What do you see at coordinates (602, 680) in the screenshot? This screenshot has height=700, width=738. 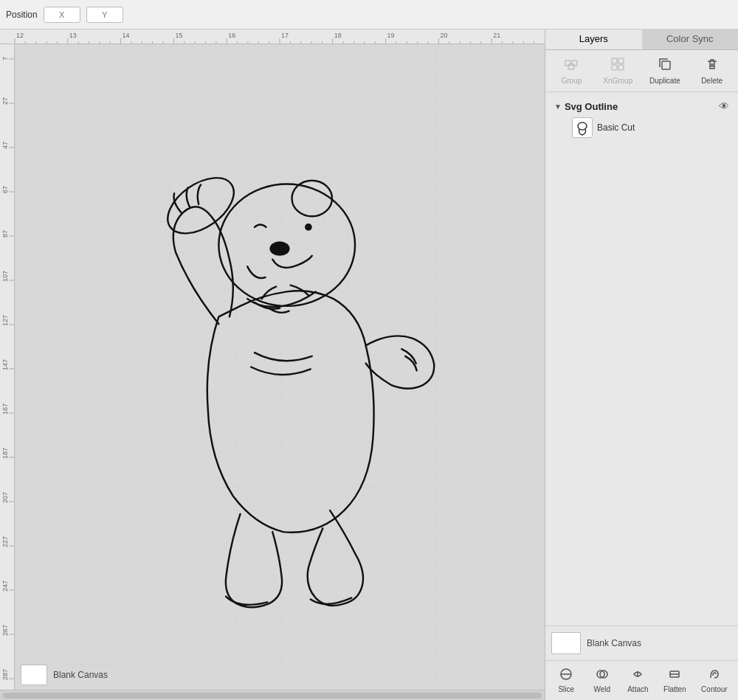 I see `weld-button: Weld` at bounding box center [602, 680].